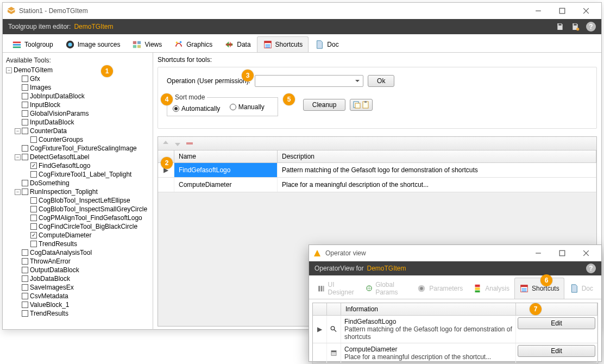 This screenshot has width=604, height=364. Describe the element at coordinates (167, 163) in the screenshot. I see `callout-2: 2` at that location.